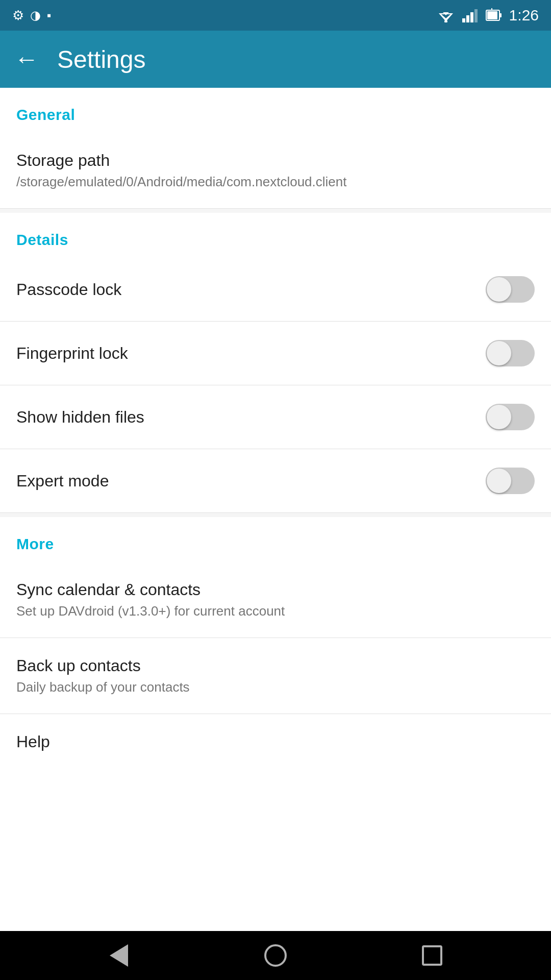 The width and height of the screenshot is (551, 980). Describe the element at coordinates (81, 418) in the screenshot. I see `show-hidden-files-title: Show hidden files` at that location.